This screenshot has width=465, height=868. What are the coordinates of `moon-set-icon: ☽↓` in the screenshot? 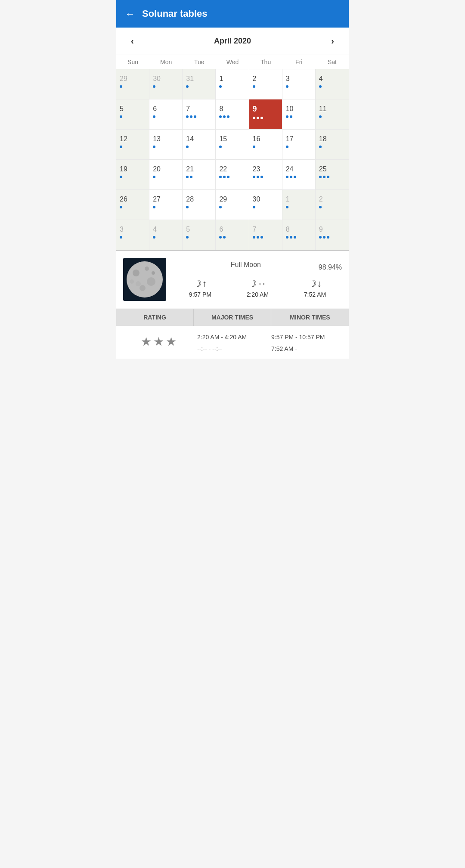 It's located at (315, 284).